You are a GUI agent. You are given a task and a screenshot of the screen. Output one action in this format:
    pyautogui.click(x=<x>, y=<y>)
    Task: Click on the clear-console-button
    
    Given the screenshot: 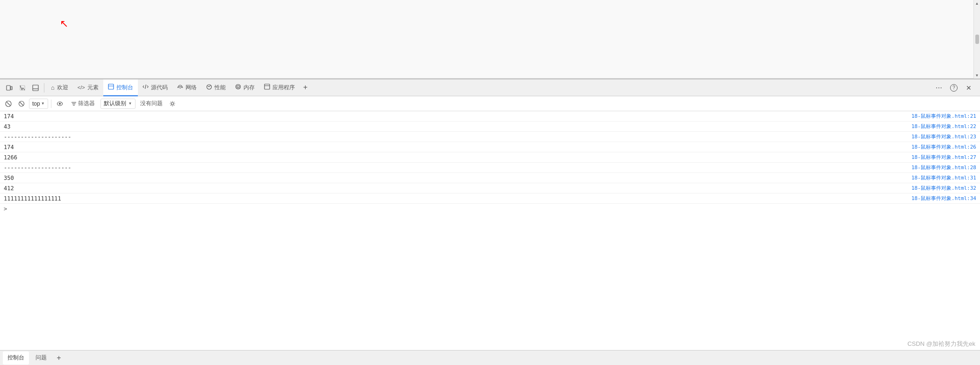 What is the action you would take?
    pyautogui.click(x=8, y=104)
    